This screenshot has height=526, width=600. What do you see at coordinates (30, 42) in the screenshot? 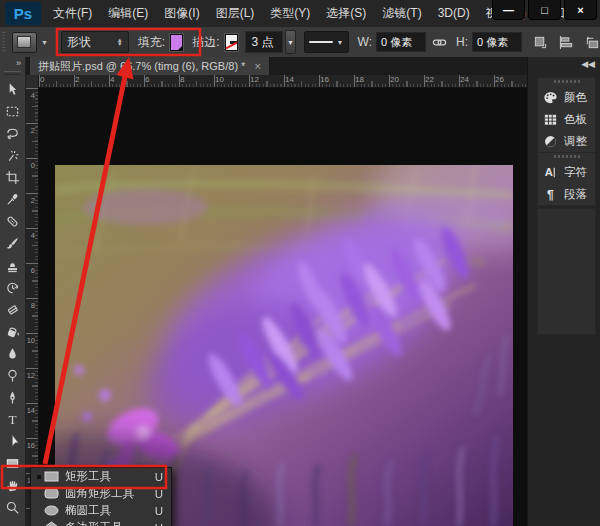
I see `tool-preset-picker: ▼` at bounding box center [30, 42].